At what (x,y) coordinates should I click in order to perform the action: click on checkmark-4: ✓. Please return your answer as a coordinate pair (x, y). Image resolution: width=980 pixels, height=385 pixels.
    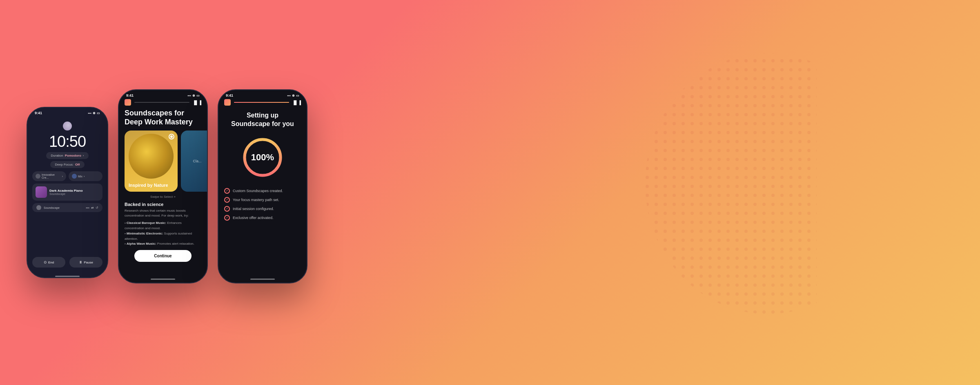
    Looking at the image, I should click on (227, 218).